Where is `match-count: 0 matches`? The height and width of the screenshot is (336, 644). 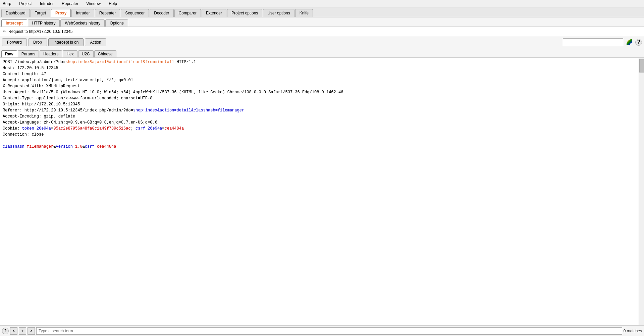
match-count: 0 matches is located at coordinates (633, 331).